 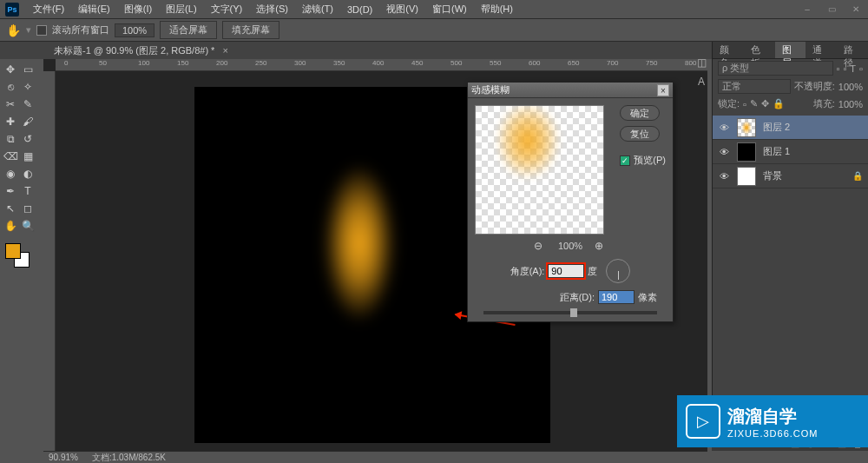 I want to click on tab-color: 颜色, so click(x=728, y=50).